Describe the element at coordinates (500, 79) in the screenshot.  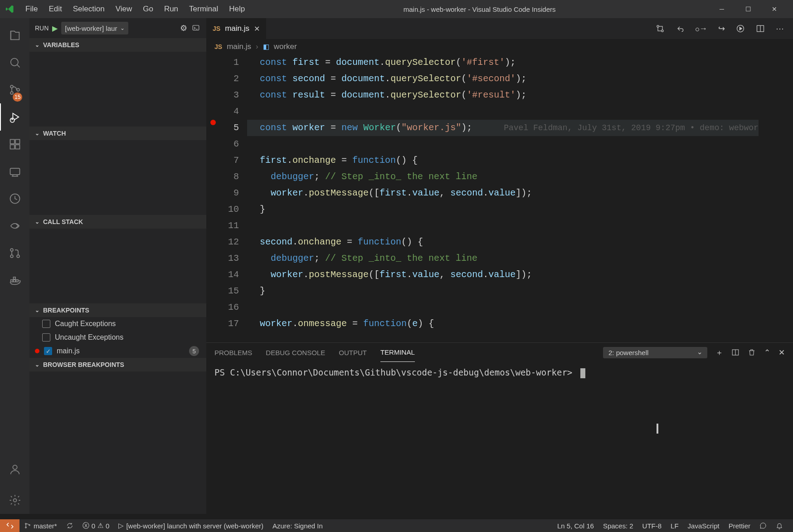
I see `code-line: 2const second = document.querySelector('…` at that location.